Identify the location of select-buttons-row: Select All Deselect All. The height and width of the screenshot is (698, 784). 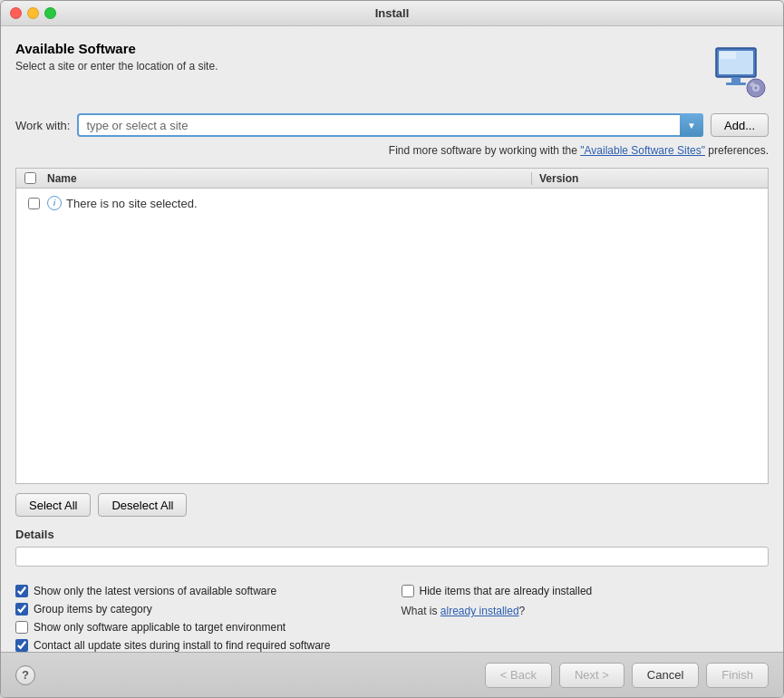
(392, 505).